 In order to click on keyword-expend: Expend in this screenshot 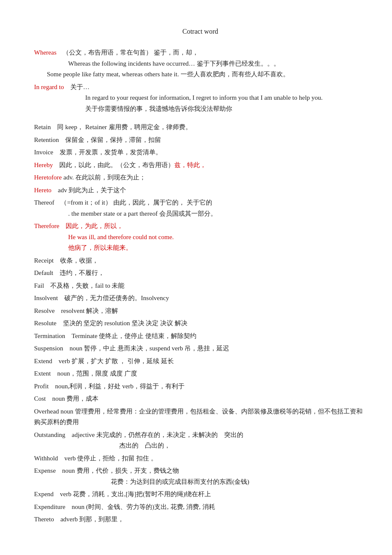, I will do `click(44, 494)`.